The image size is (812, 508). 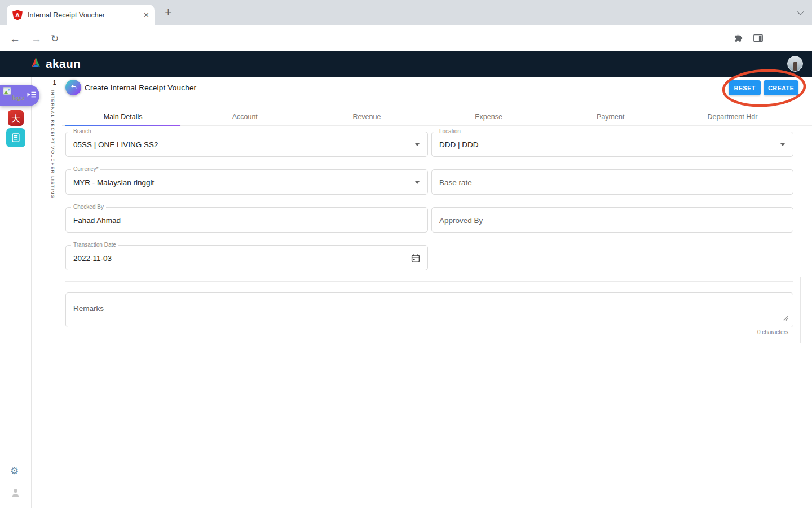 What do you see at coordinates (801, 309) in the screenshot?
I see `panel-edge-line` at bounding box center [801, 309].